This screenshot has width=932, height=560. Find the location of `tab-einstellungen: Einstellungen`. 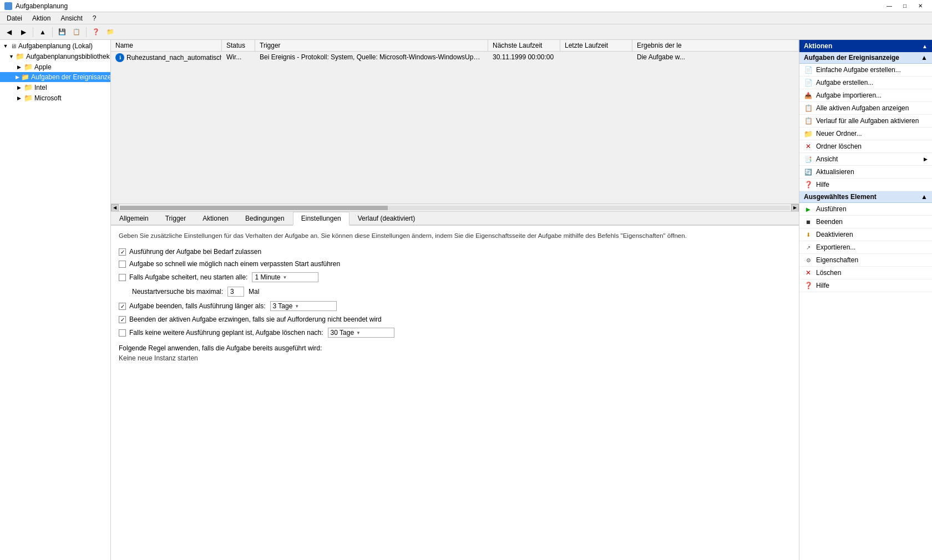

tab-einstellungen: Einstellungen is located at coordinates (321, 218).